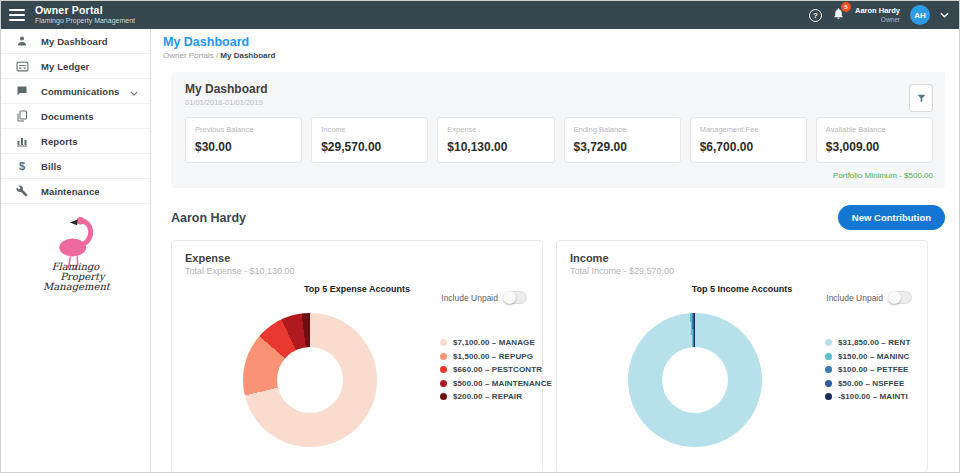 This screenshot has width=960, height=473. I want to click on summary-card-expense: Expense $10,130.00, so click(496, 140).